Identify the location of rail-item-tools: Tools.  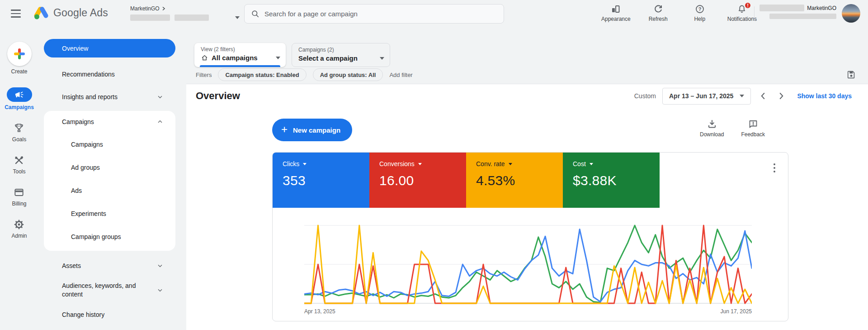
(19, 165).